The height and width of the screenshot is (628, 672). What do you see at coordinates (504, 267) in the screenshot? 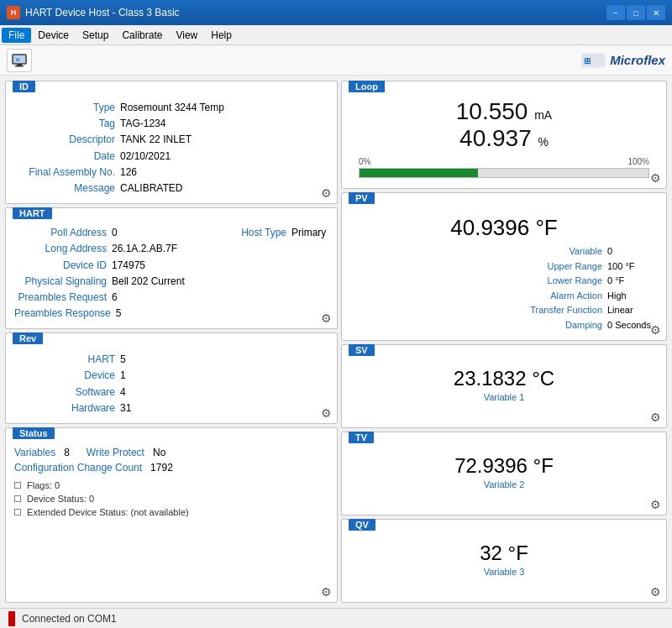
I see `pv-panel: PV 40.9396 °F Variable 0 Upper Range 100…` at bounding box center [504, 267].